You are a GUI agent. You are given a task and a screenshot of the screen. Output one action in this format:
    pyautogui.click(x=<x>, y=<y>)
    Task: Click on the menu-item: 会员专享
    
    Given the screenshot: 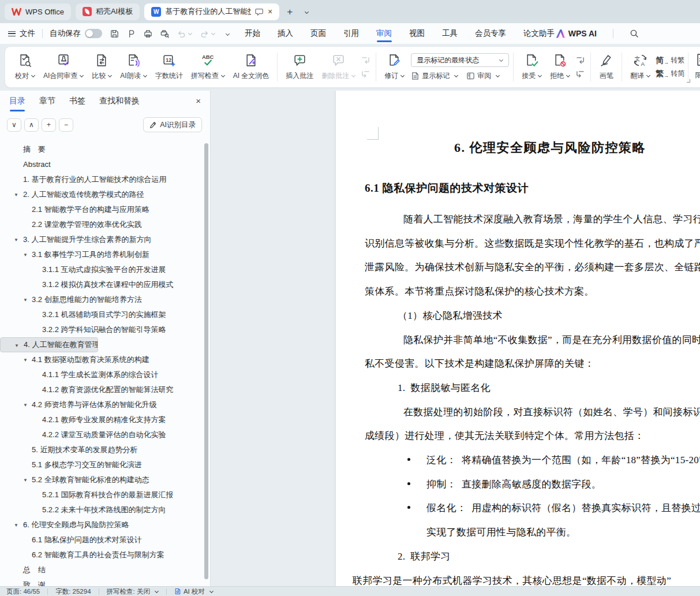 What is the action you would take?
    pyautogui.click(x=491, y=33)
    